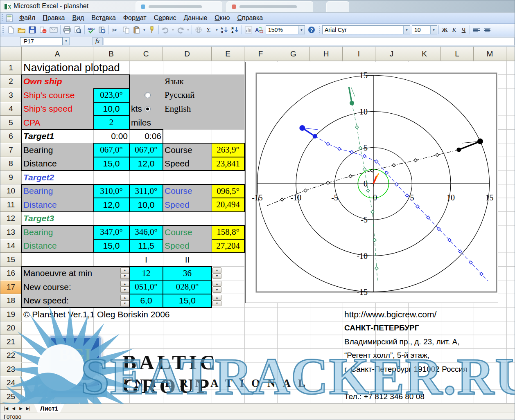 The image size is (515, 420). I want to click on cell-B8: 15,0, so click(111, 164).